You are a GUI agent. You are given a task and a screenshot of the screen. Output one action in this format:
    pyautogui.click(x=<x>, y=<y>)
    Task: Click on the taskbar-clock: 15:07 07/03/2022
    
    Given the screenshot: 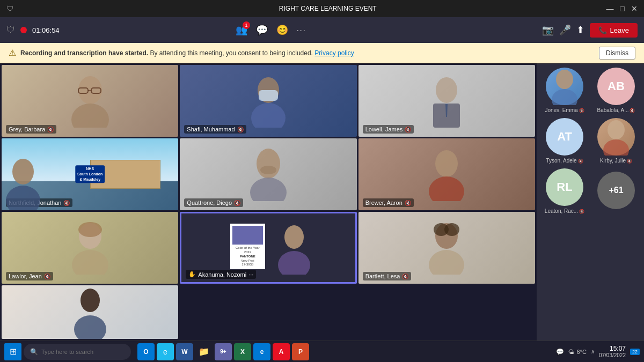 What is the action you would take?
    pyautogui.click(x=612, y=352)
    